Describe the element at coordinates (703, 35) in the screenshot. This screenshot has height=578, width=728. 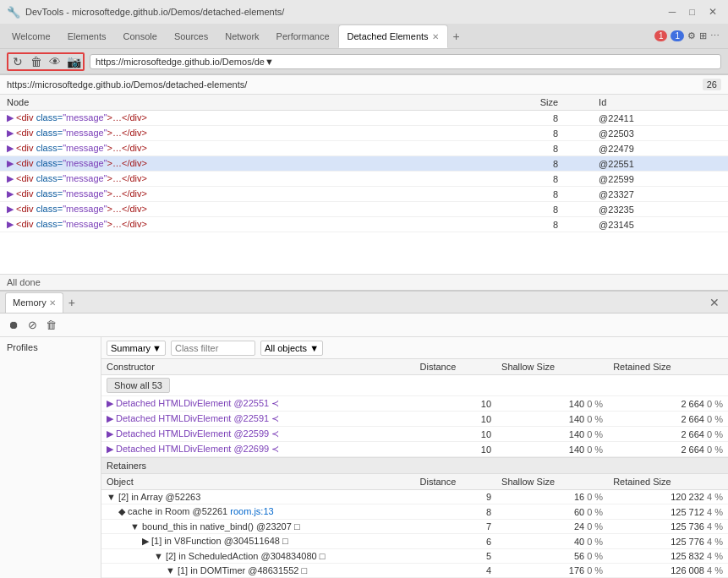
I see `dock-icon: ⊞` at that location.